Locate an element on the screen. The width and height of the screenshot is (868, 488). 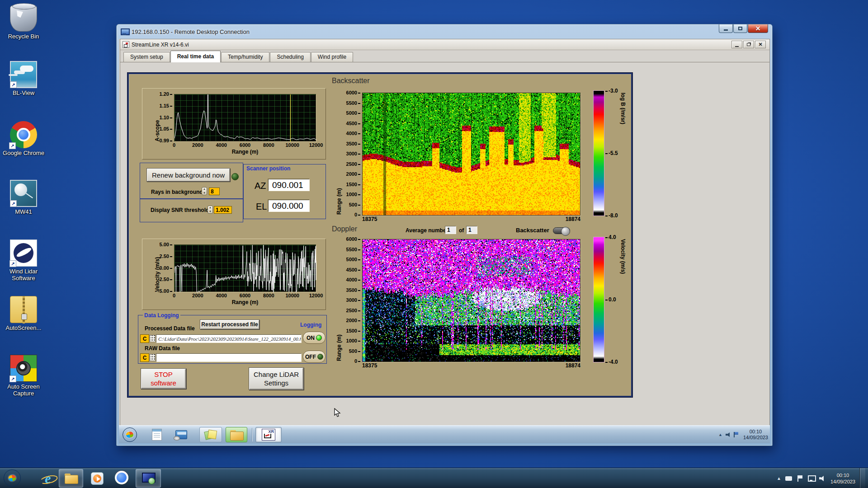
app-titlebar: StreamLine XR v14-6.vi ✕ is located at coordinates (445, 45).